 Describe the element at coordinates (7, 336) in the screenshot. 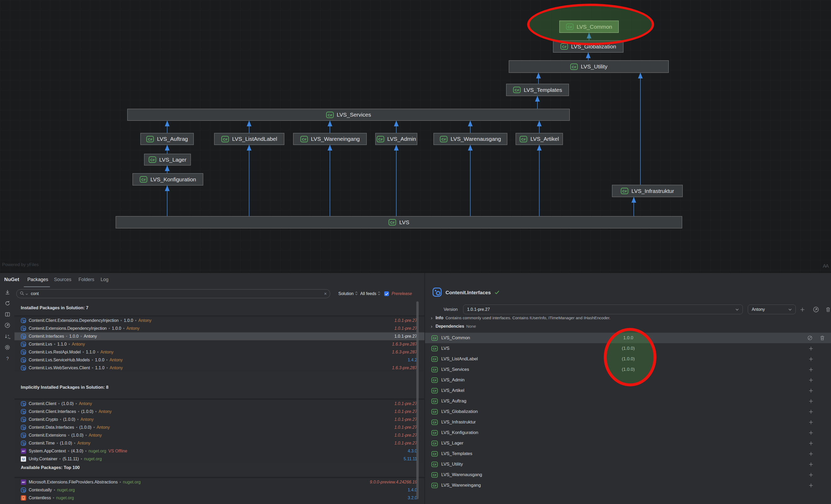

I see `sort-alphabetical-icon: az` at that location.